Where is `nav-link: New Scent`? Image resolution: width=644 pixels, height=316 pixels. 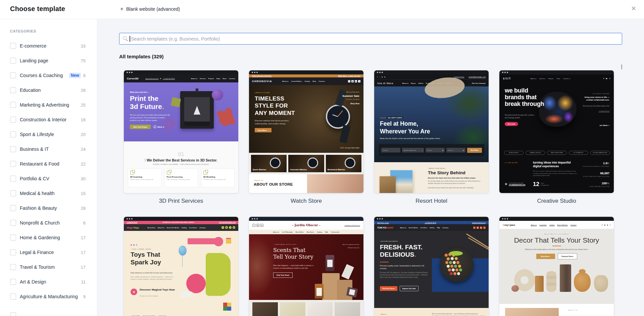
nav-link: New Scent is located at coordinates (310, 232).